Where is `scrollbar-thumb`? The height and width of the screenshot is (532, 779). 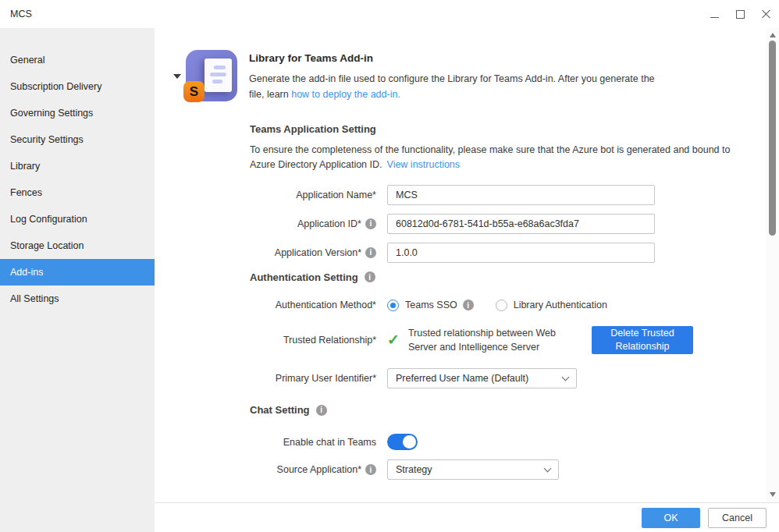
scrollbar-thumb is located at coordinates (773, 138).